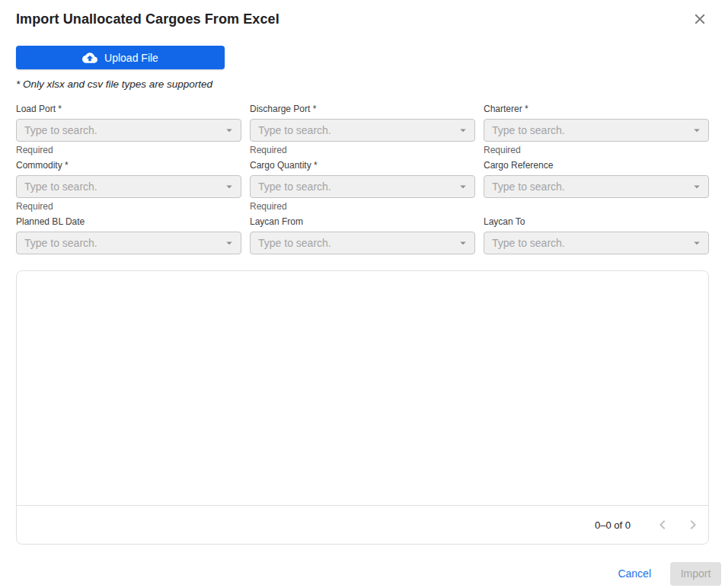 The width and height of the screenshot is (725, 588). What do you see at coordinates (362, 129) in the screenshot?
I see `field-discharge-port: Discharge Port * Required` at bounding box center [362, 129].